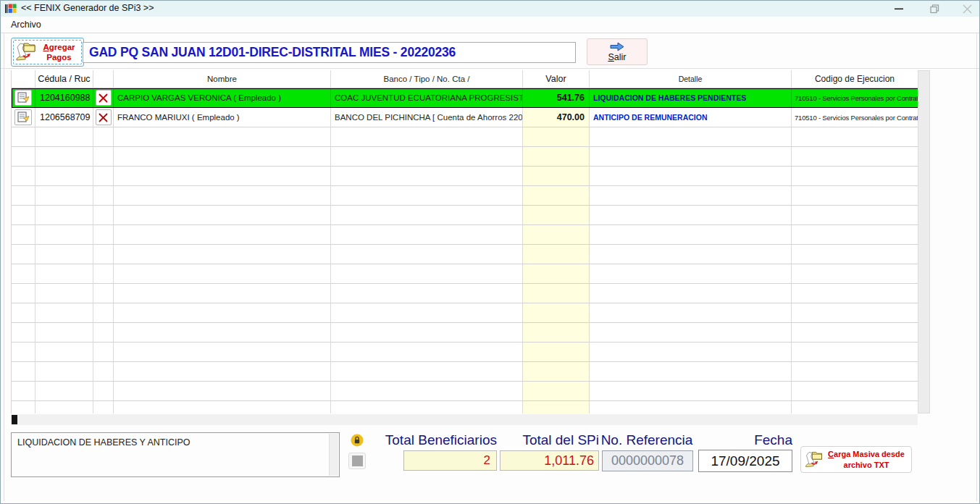  I want to click on carga-masiva-button: Carga Masiva desde archivo TXT, so click(856, 459).